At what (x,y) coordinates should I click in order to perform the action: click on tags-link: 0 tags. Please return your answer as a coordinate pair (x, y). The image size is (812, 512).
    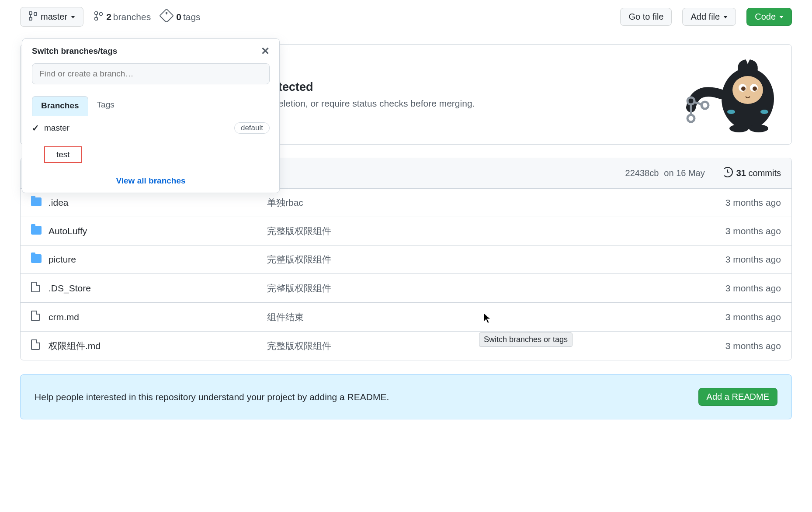
    Looking at the image, I should click on (181, 17).